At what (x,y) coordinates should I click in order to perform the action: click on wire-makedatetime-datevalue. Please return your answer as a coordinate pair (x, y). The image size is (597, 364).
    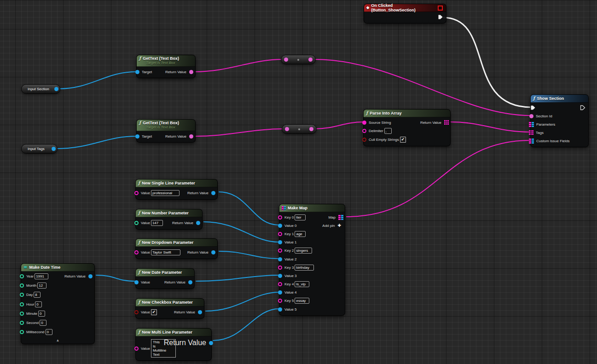
    Looking at the image, I should click on (116, 278).